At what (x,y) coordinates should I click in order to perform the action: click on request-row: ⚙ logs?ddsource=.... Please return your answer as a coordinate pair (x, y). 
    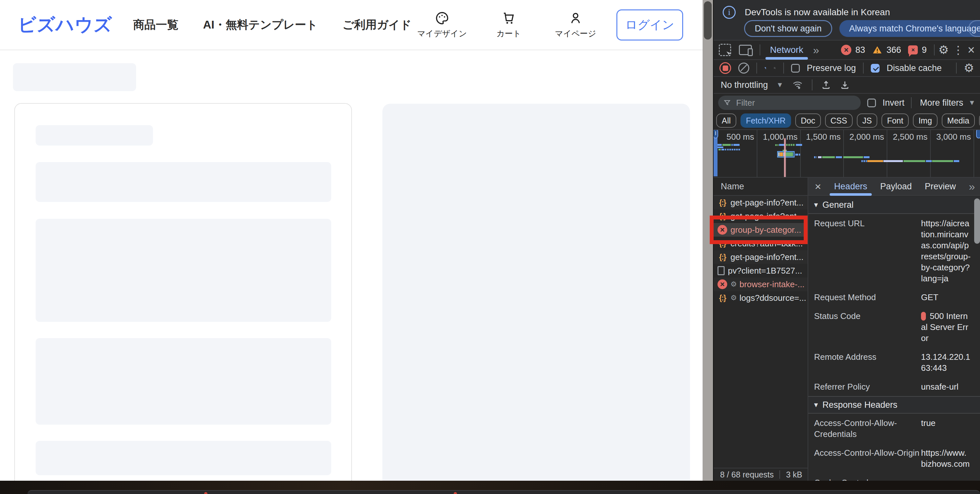
    Looking at the image, I should click on (761, 298).